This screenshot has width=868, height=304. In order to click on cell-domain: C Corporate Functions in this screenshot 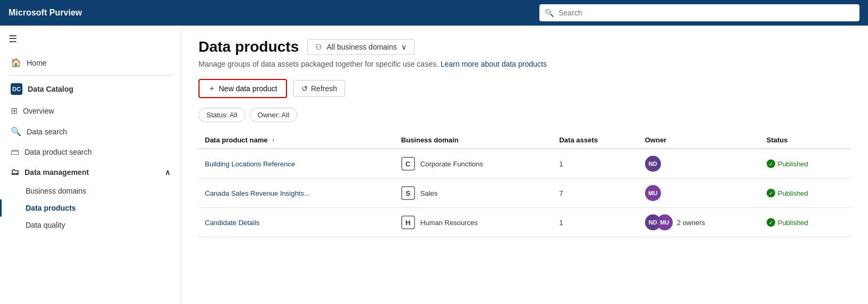, I will do `click(474, 164)`.